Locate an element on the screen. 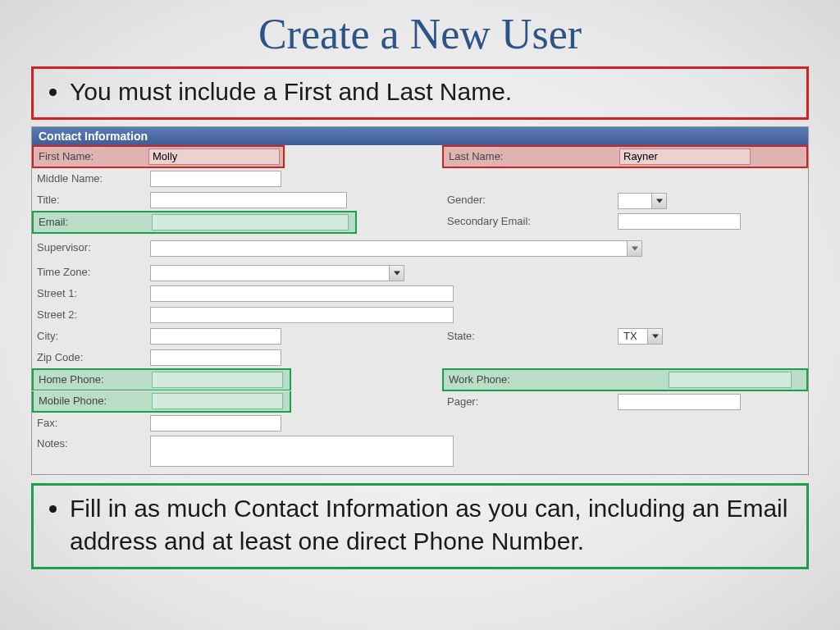  first-name-input is located at coordinates (214, 157).